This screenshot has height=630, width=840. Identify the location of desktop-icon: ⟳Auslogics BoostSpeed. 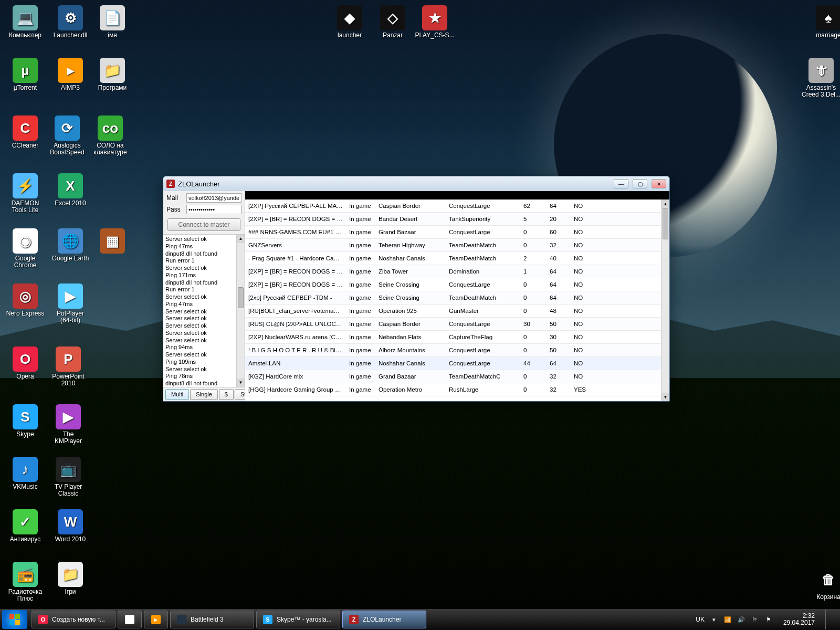
(67, 135).